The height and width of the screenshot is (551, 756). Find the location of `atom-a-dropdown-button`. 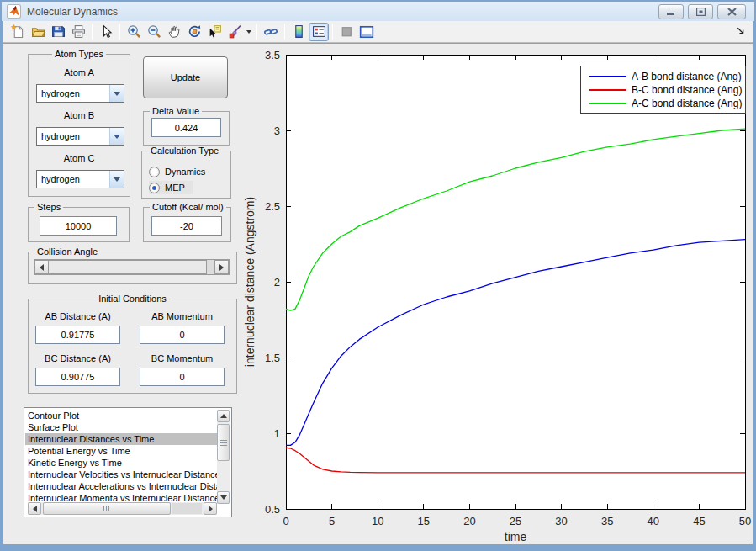

atom-a-dropdown-button is located at coordinates (116, 93).